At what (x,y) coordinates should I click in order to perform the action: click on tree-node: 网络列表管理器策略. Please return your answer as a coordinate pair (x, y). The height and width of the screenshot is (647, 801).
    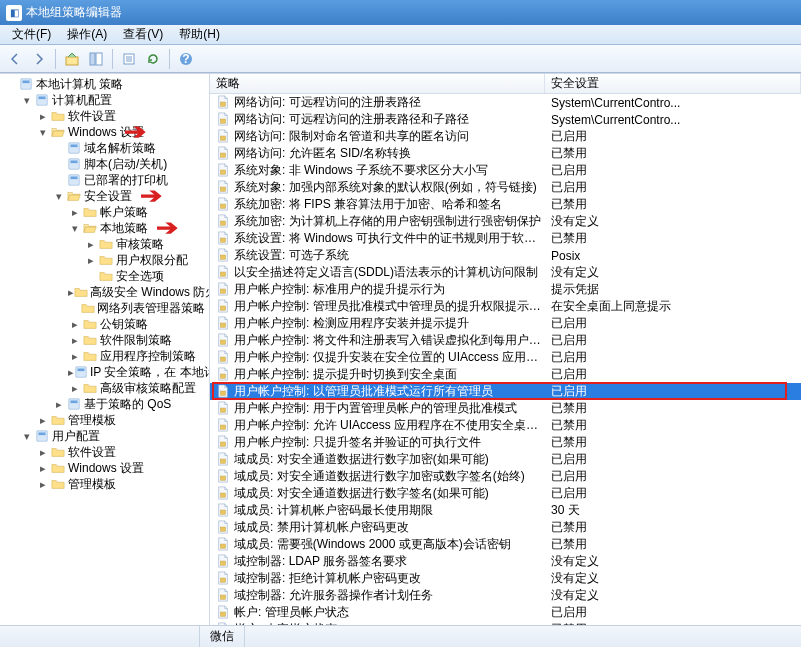
    Looking at the image, I should click on (104, 308).